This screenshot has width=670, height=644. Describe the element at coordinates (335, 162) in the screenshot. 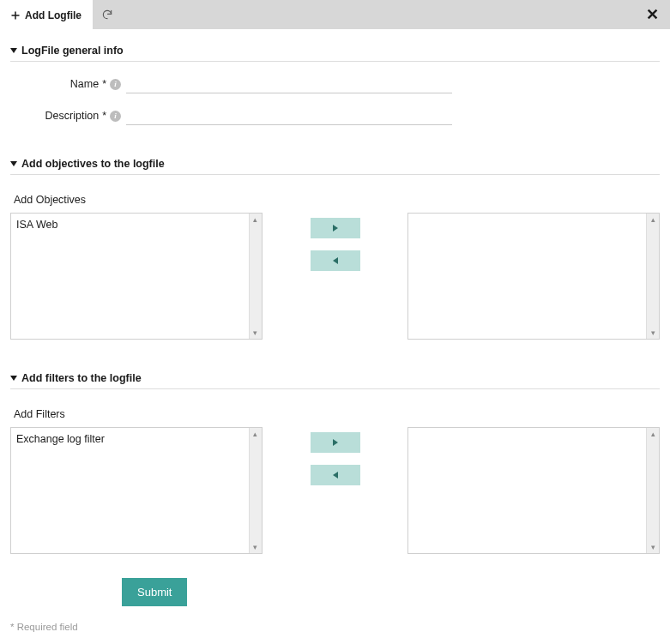

I see `section-header-objectives: Add objectives to the logfile` at that location.